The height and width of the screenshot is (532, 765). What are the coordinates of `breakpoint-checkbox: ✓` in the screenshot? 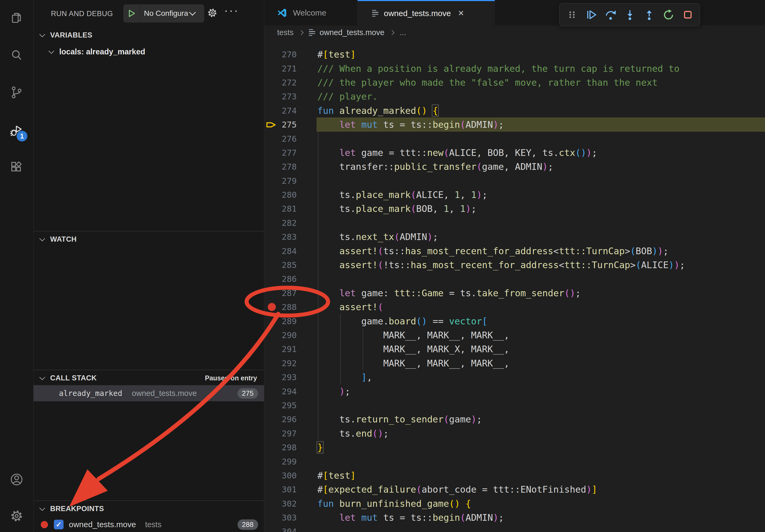 It's located at (59, 525).